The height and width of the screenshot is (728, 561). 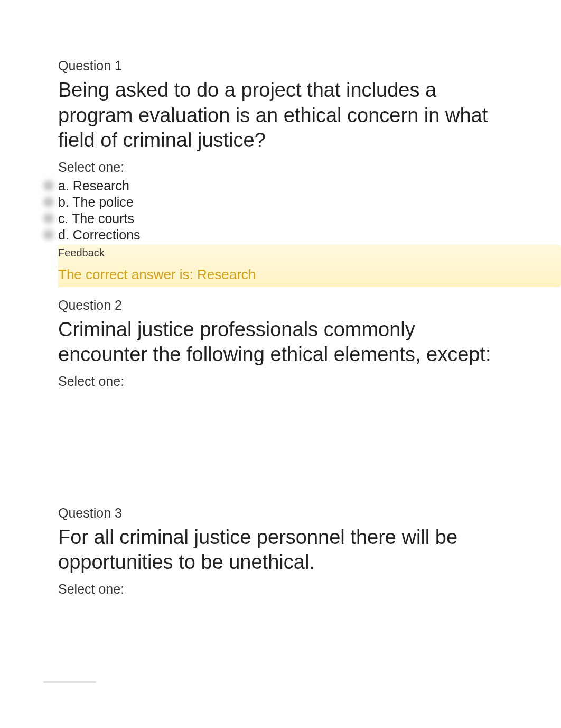 What do you see at coordinates (280, 115) in the screenshot?
I see `question-text: Being asked to do a project that include…` at bounding box center [280, 115].